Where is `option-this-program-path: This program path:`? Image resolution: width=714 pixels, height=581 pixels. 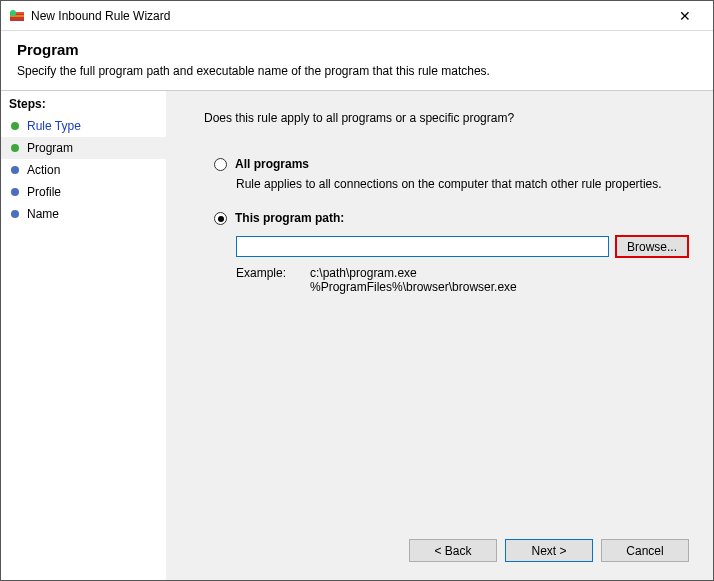
option-this-program-path: This program path: is located at coordinates (452, 218).